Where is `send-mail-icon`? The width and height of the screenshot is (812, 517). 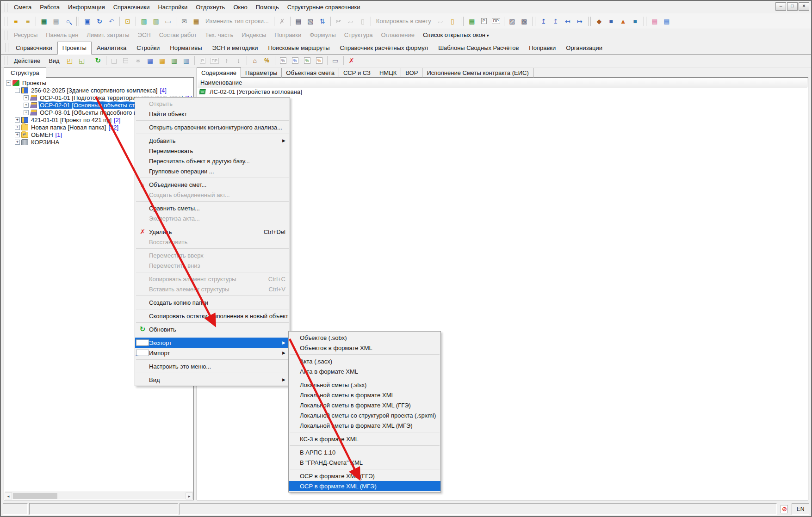
send-mail-icon is located at coordinates (184, 21).